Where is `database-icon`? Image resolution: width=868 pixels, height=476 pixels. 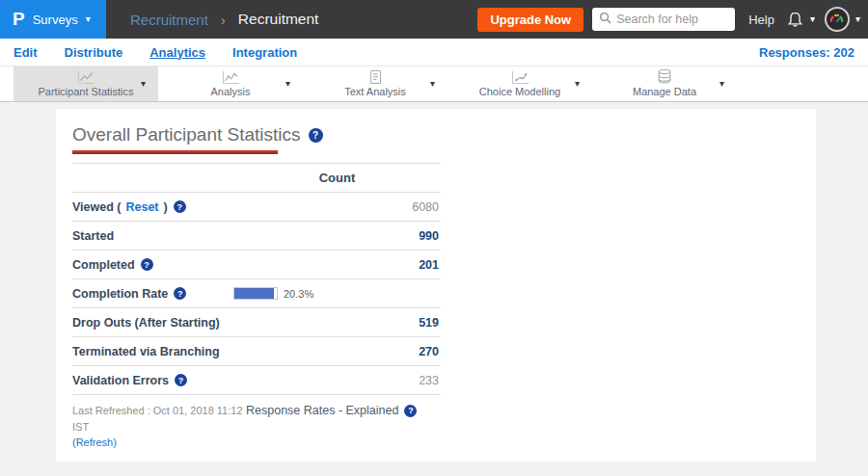
database-icon is located at coordinates (665, 77).